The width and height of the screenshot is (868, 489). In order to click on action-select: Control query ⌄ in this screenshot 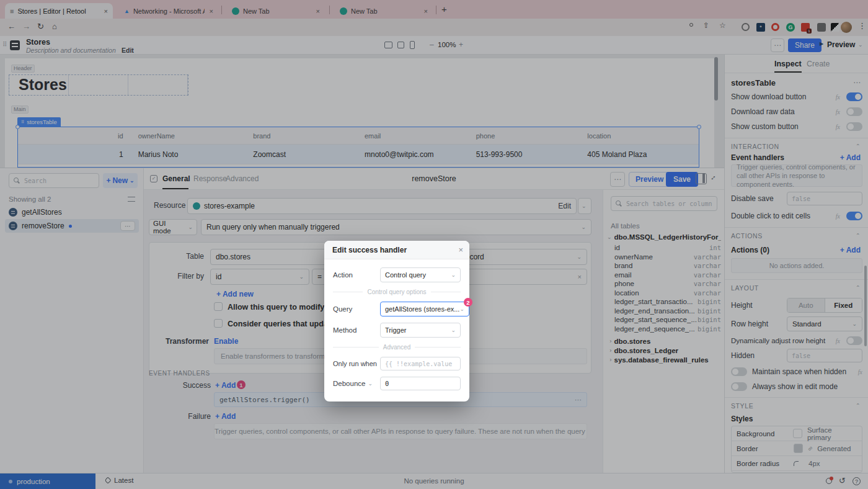, I will do `click(420, 275)`.